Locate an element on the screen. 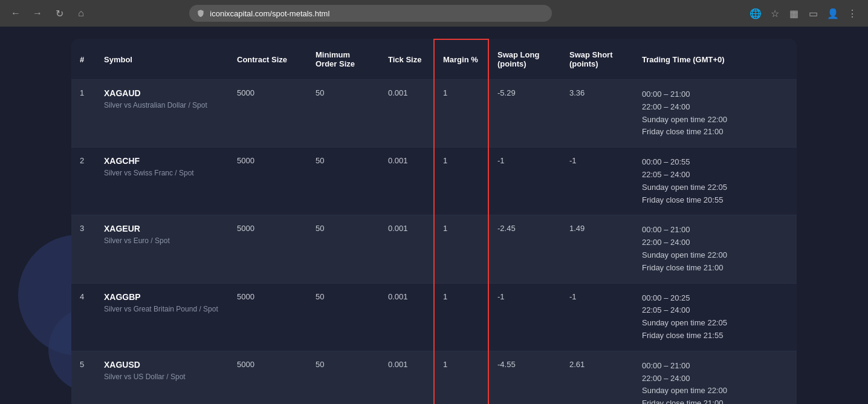  header-margin: Margin % is located at coordinates (461, 59).